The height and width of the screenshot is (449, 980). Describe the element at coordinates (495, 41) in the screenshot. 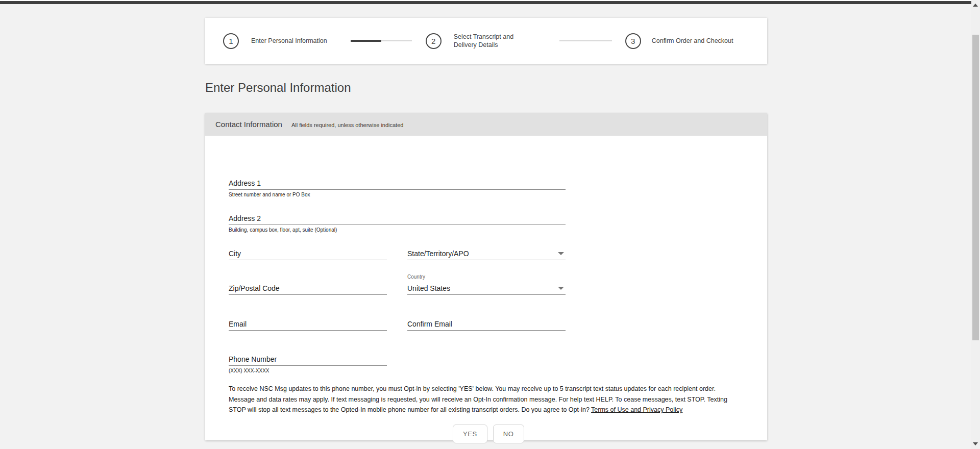

I see `step-2-label: Select Transcript and Delivery Details` at that location.